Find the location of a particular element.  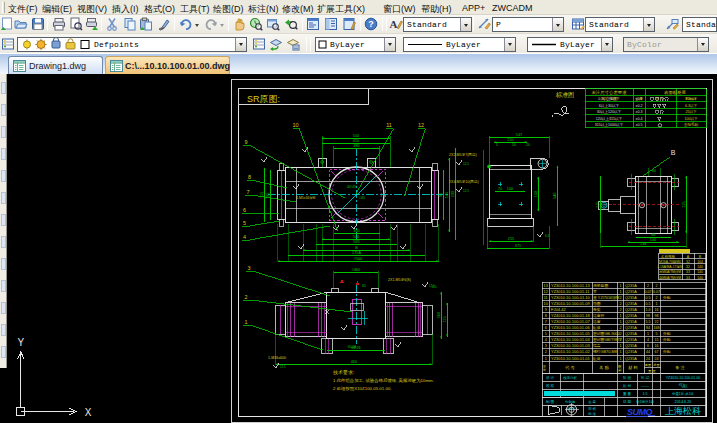

svg-text: X is located at coordinates (88, 412).